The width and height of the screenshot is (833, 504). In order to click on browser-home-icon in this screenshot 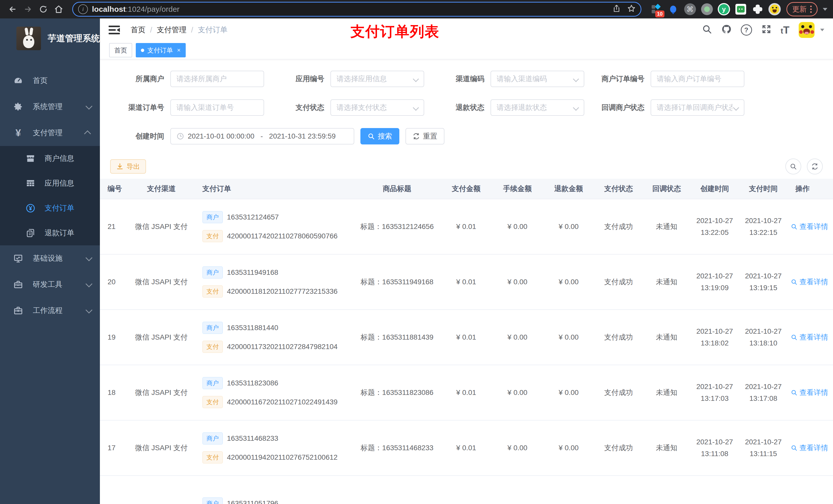, I will do `click(59, 9)`.